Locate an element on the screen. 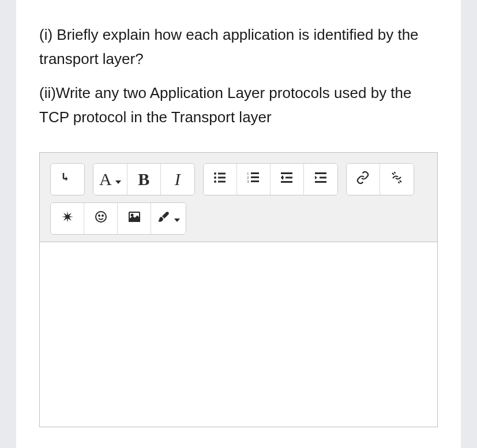  group-expand is located at coordinates (67, 179).